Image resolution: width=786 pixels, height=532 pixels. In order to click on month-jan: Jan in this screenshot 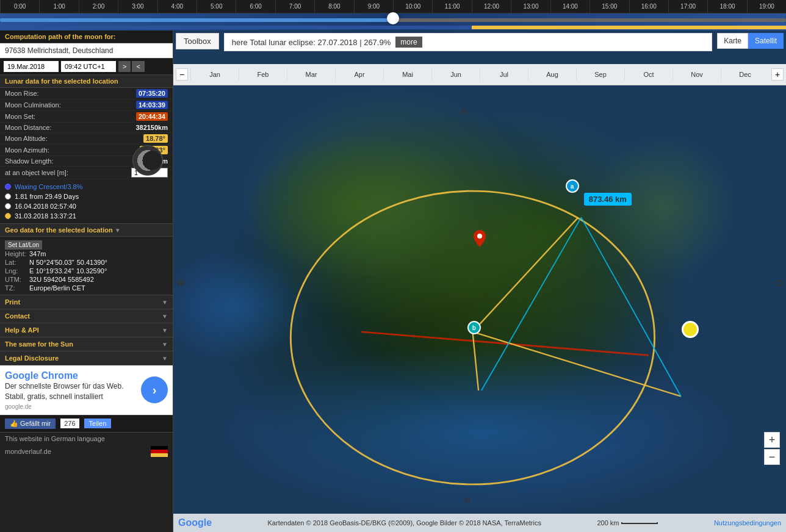, I will do `click(215, 74)`.